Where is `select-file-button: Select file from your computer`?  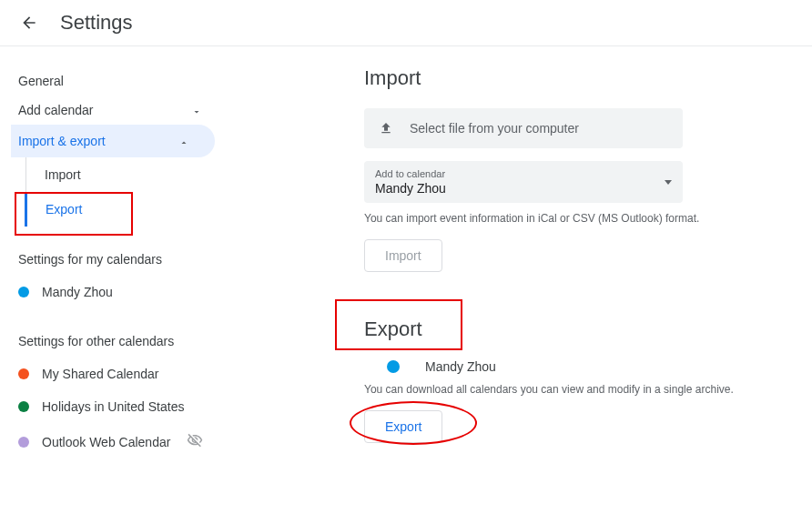
select-file-button: Select file from your computer is located at coordinates (523, 128).